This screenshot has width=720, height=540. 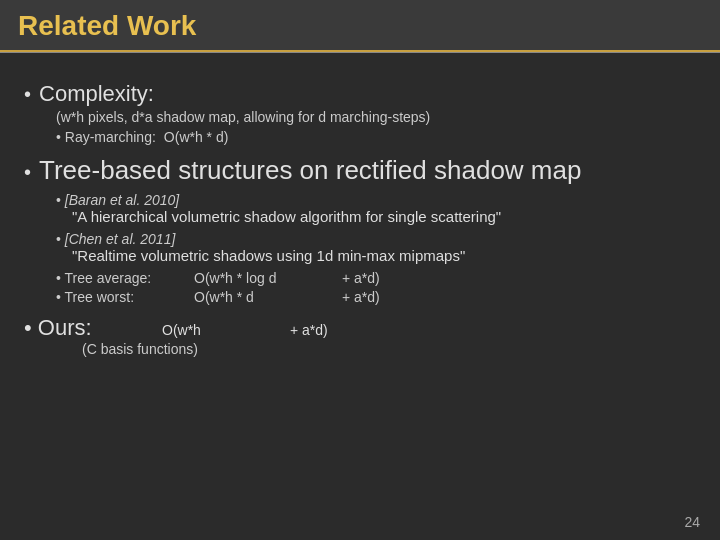 What do you see at coordinates (692, 522) in the screenshot?
I see `page-number: 24` at bounding box center [692, 522].